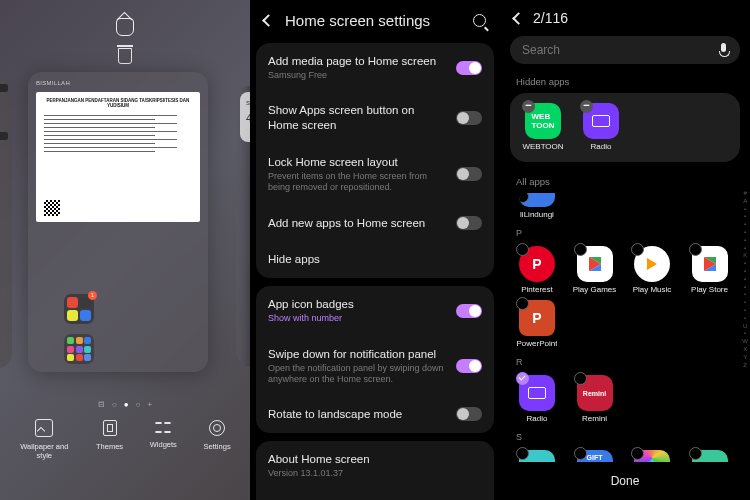 The height and width of the screenshot is (500, 750). Describe the element at coordinates (625, 233) in the screenshot. I see `group-letter: P` at that location.